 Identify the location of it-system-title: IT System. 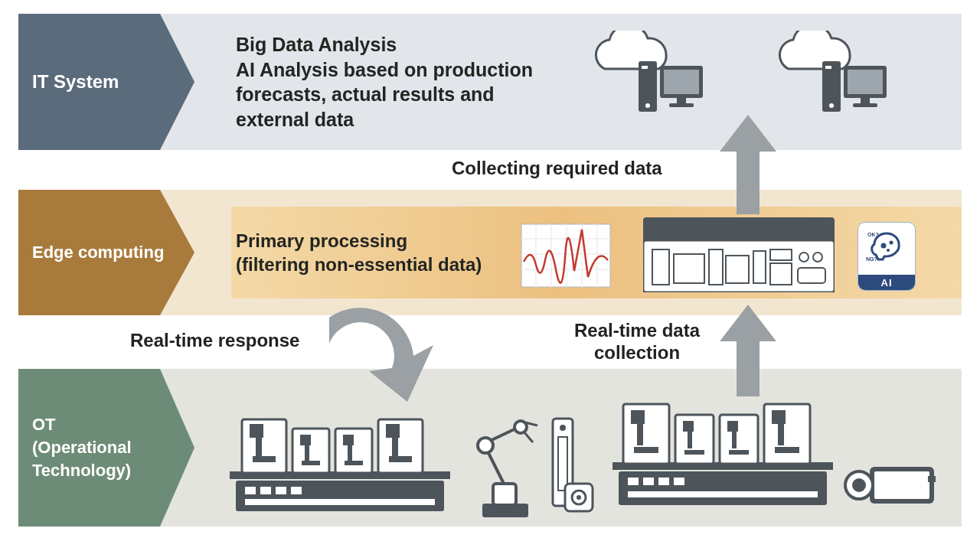
(75, 82).